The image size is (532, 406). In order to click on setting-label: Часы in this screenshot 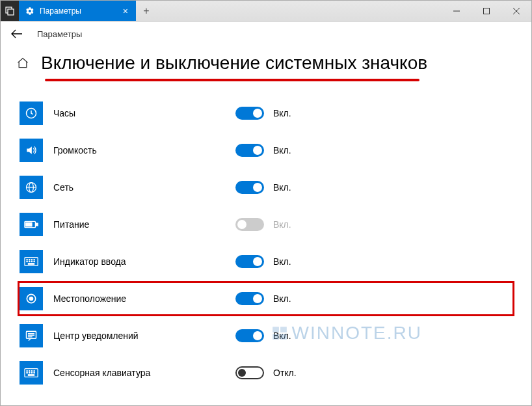, I will do `click(144, 113)`.